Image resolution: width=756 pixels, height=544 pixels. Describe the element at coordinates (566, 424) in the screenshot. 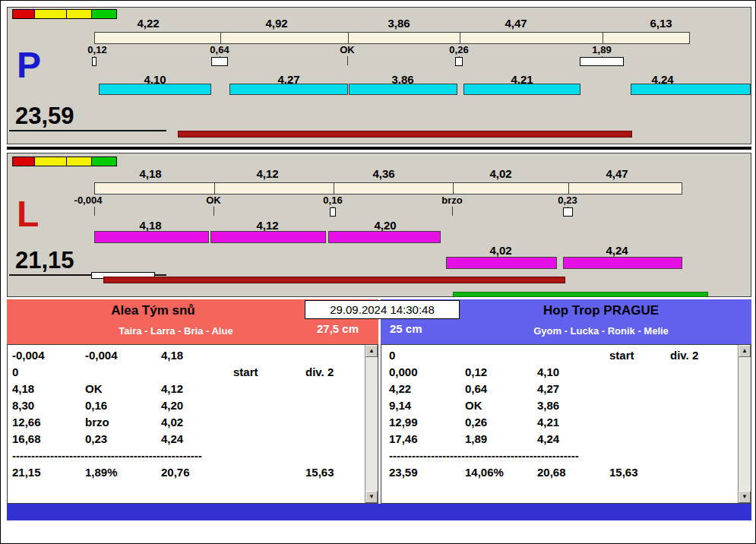

I see `results-table-right: 0startdiv. 20,0000,124,104,220,644,279,1…` at that location.